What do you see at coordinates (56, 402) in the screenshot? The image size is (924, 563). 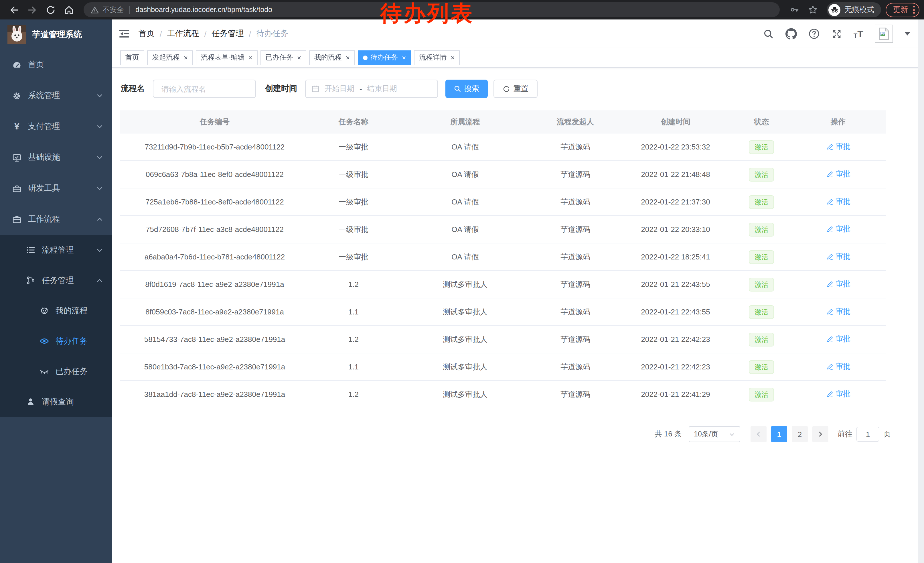 I see `sidebar-item-leave-query: 请假查询` at bounding box center [56, 402].